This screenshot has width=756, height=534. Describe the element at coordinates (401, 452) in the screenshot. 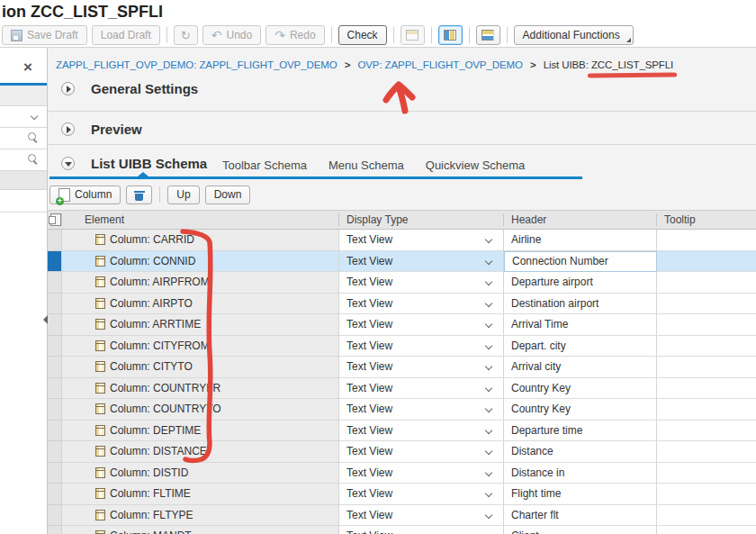

I see `table-row: Column: DISTANCE Text View Distance` at that location.